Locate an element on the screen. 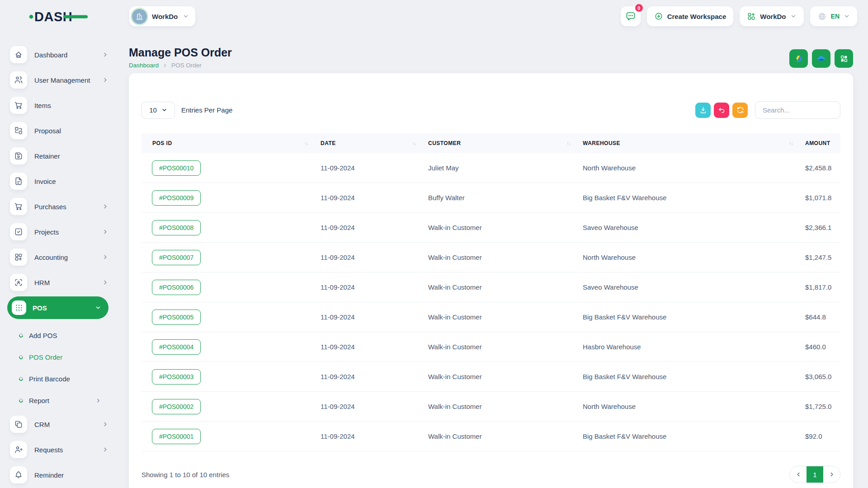 The image size is (868, 488). topbar: DASH WorkDo 0 Create Workspa is located at coordinates (434, 16).